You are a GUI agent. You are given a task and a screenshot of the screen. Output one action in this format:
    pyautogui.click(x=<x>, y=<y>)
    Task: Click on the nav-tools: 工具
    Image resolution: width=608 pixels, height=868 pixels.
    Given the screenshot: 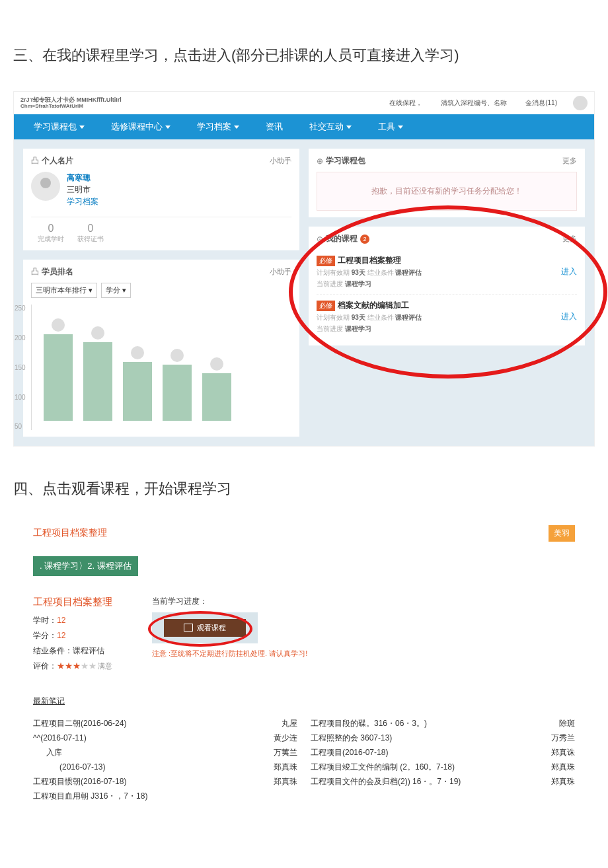 What is the action you would take?
    pyautogui.click(x=391, y=127)
    